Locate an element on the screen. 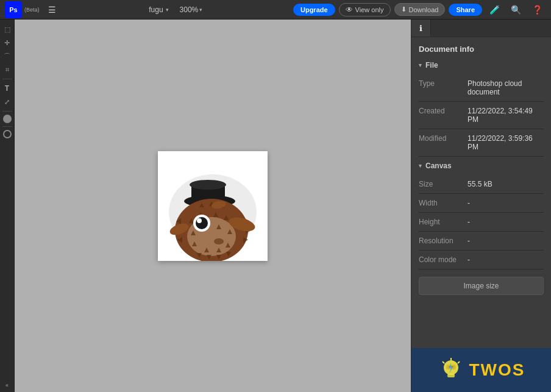 The height and width of the screenshot is (392, 551). upgrade-button: Upgrade is located at coordinates (315, 10).